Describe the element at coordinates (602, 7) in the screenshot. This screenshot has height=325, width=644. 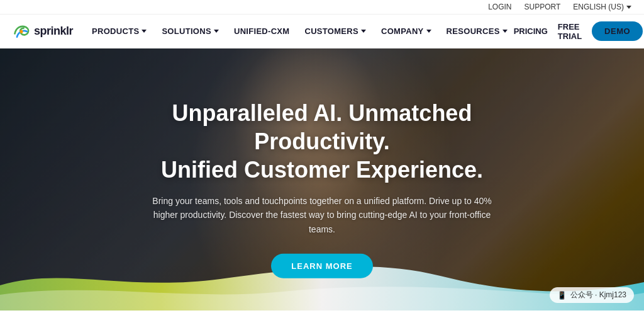
I see `language-selector: ENGLISH (US)` at that location.